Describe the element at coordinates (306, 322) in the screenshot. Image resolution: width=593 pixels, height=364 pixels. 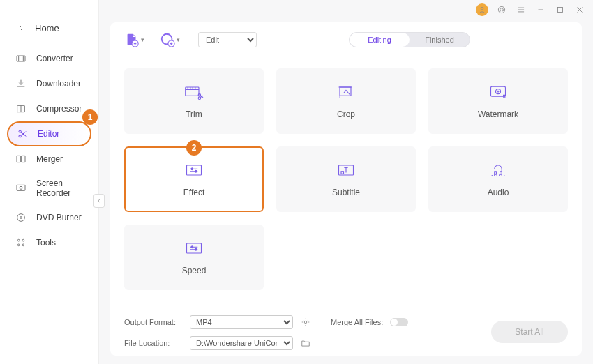
I see `settings-icon` at that location.